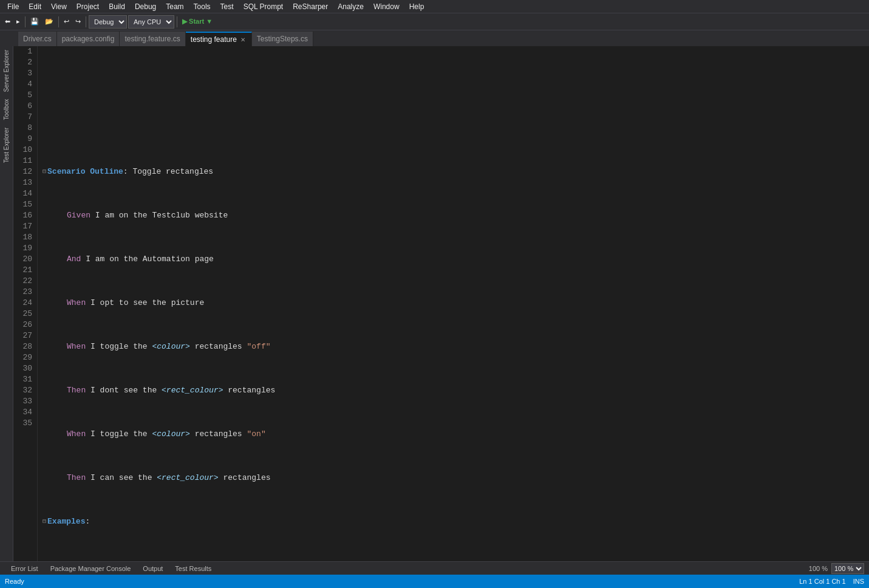 This screenshot has height=588, width=869. What do you see at coordinates (91, 569) in the screenshot?
I see `bottom-tab-package-manager: Package Manager Console` at bounding box center [91, 569].